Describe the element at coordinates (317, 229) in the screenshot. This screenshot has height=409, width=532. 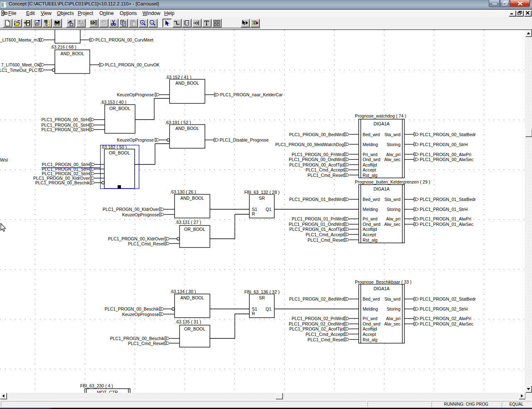
I see `svg-text: PLC1_PROGN_01_AcofTijd` at that location.